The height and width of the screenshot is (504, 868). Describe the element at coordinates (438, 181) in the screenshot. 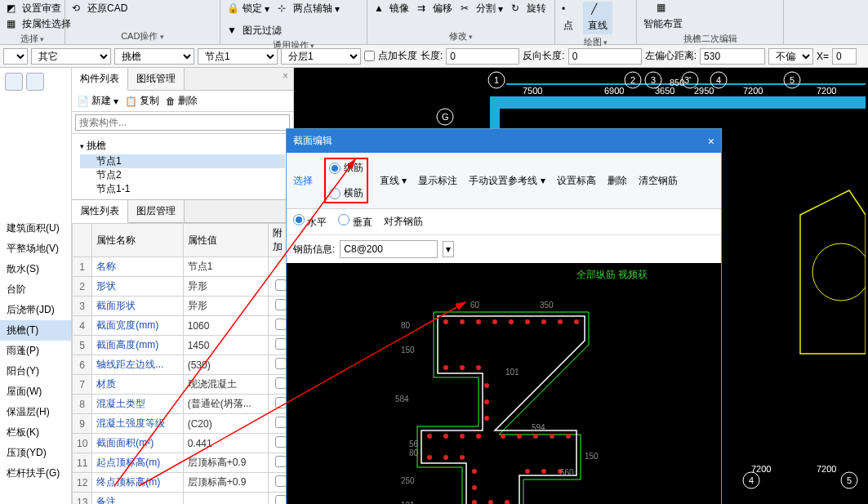

I see `dialog-show-dim: 显示标注` at that location.